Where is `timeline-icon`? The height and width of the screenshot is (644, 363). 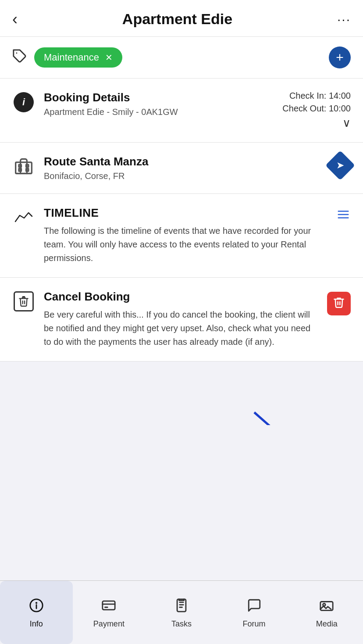
timeline-icon is located at coordinates (24, 218).